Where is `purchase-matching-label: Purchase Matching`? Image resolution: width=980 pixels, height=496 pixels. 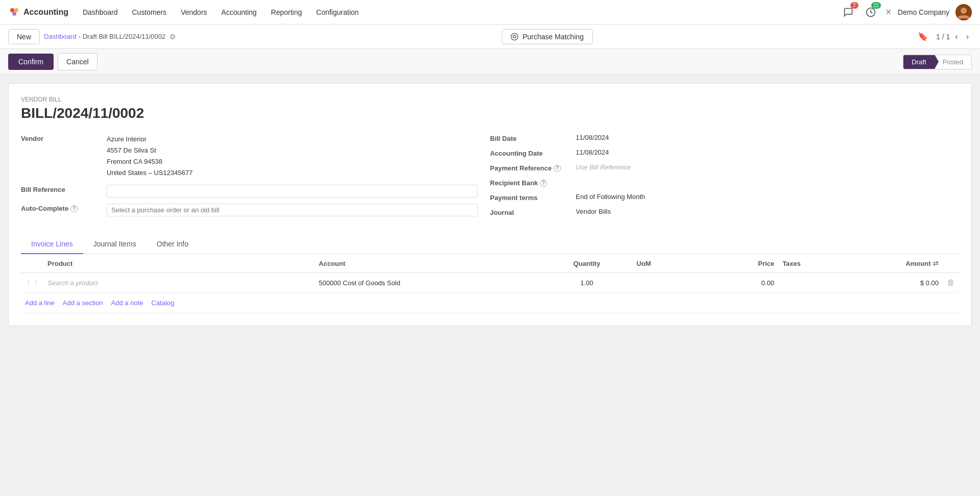
purchase-matching-label: Purchase Matching is located at coordinates (553, 37).